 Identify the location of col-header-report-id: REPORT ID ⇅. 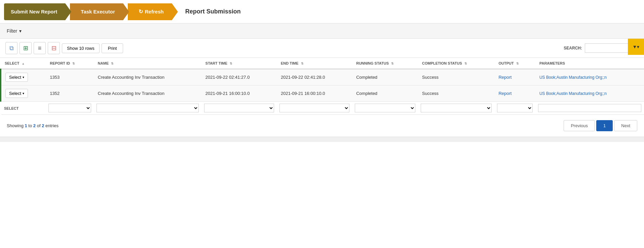
(70, 63).